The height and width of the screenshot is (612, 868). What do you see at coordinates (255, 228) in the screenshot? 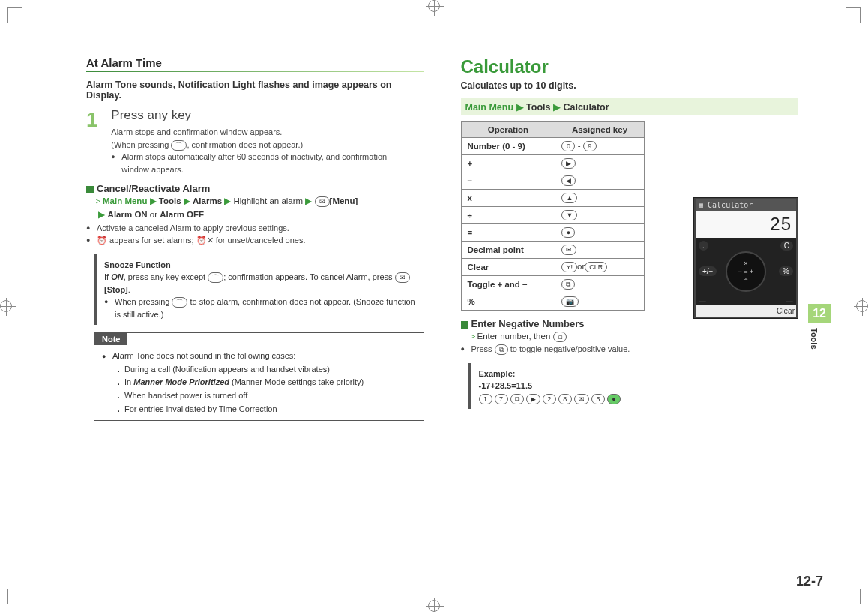
I see `cancel-bullet-1: Activate a canceled Alarm to apply previ…` at bounding box center [255, 228].